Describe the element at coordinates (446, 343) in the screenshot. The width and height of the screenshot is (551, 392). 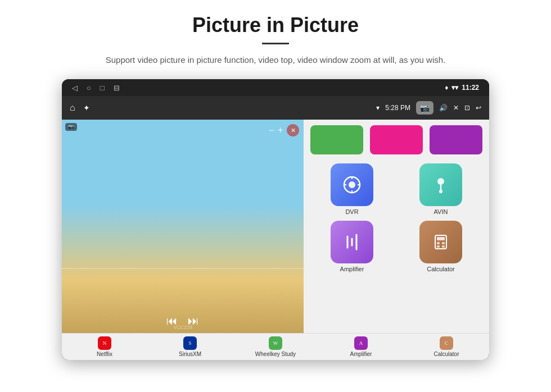
I see `calculator-mini-icon: C` at that location.